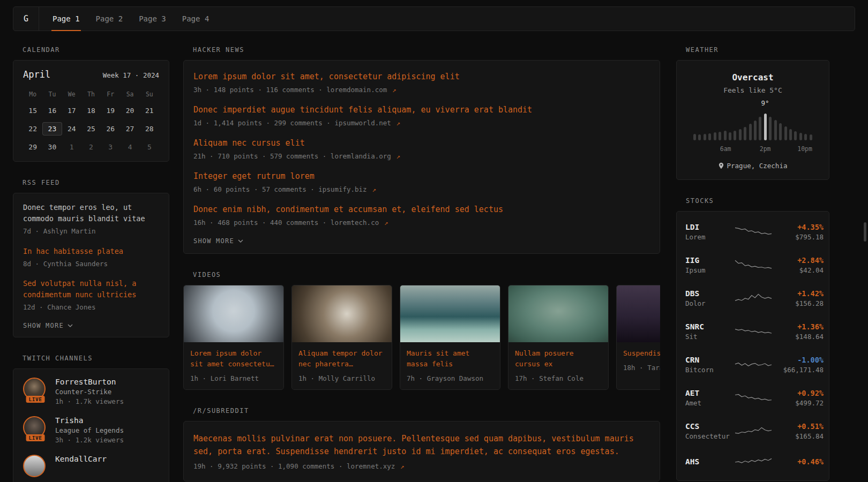 The width and height of the screenshot is (868, 482). Describe the element at coordinates (26, 19) in the screenshot. I see `app-logo: G` at that location.